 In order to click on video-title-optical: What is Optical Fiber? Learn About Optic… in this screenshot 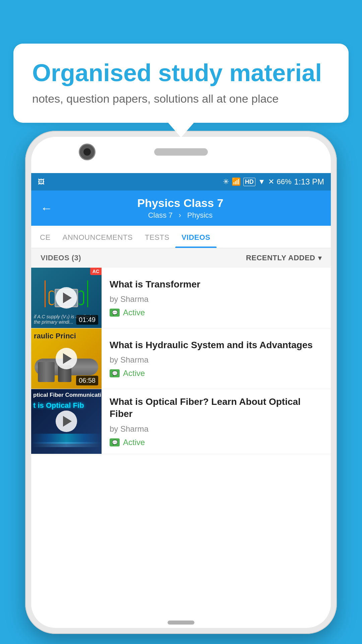, I will do `click(216, 408)`.